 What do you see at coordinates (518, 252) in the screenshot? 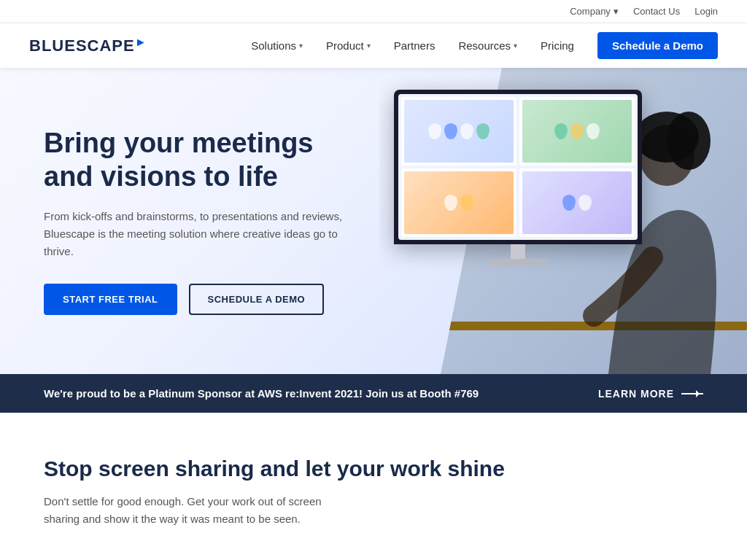
I see `monitor-stand-neck` at bounding box center [518, 252].